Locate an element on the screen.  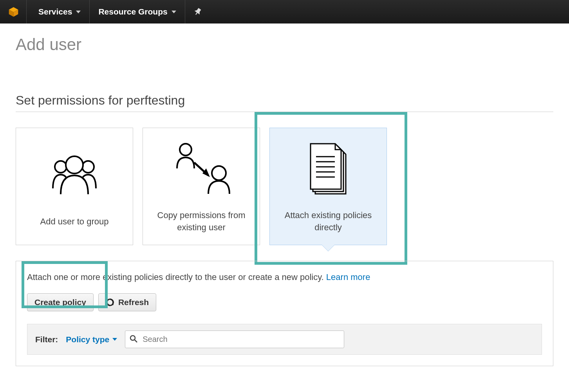
group-icon is located at coordinates (74, 175).